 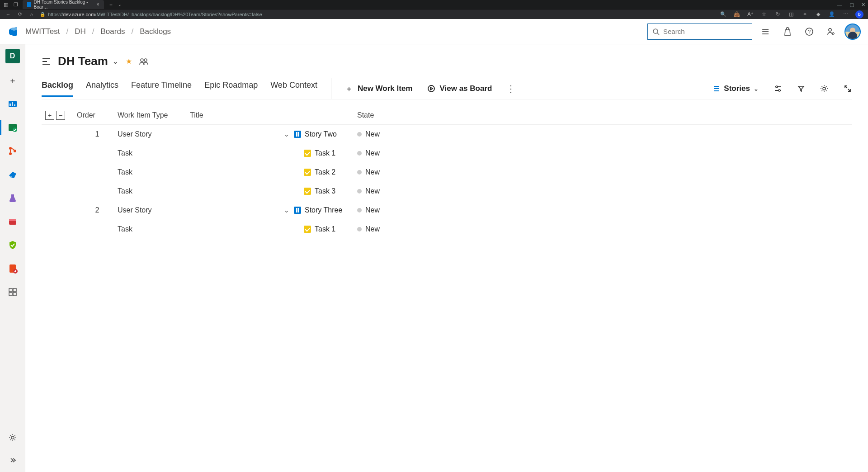 I want to click on new-tab-button: ＋, so click(x=111, y=5).